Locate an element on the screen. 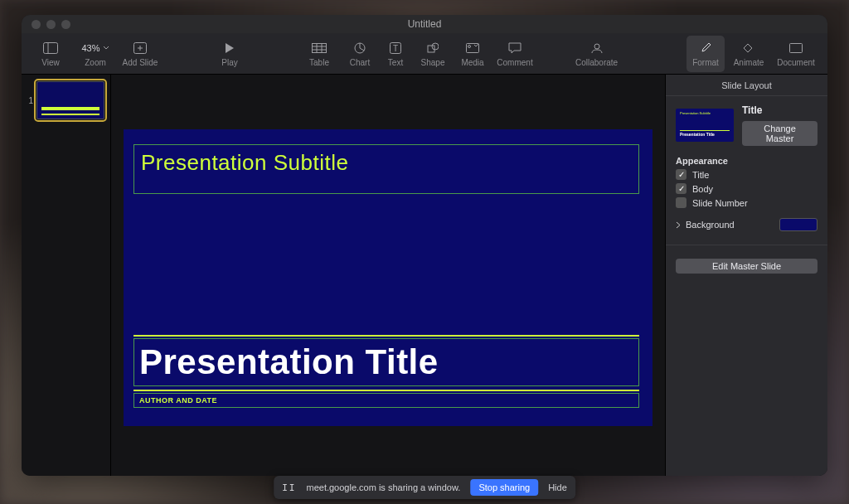 The image size is (849, 504). chevron-right-icon is located at coordinates (678, 225).